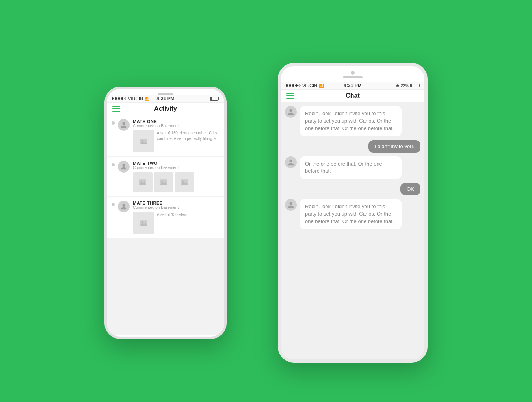  What do you see at coordinates (176, 217) in the screenshot?
I see `activity-content-3: MATE THREE Commented on Basement A set o…` at bounding box center [176, 217].